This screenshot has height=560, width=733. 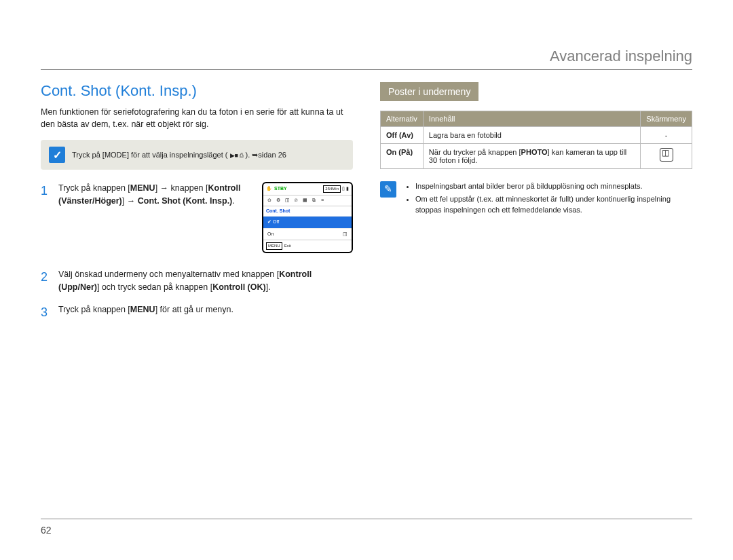 What do you see at coordinates (179, 155) in the screenshot?
I see `note-text: Tryck på [MODE] för att välja inspelning…` at bounding box center [179, 155].